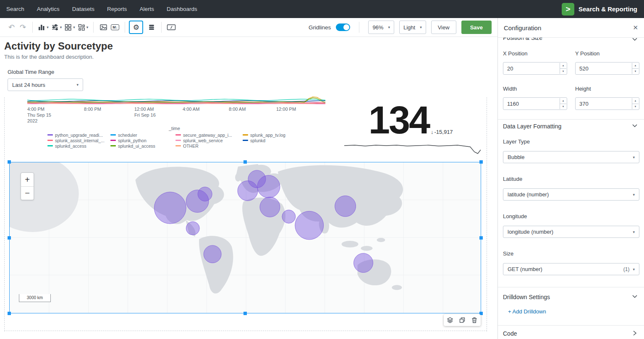  What do you see at coordinates (607, 68) in the screenshot?
I see `y-position-input: 520 ▲ ▼` at bounding box center [607, 68].